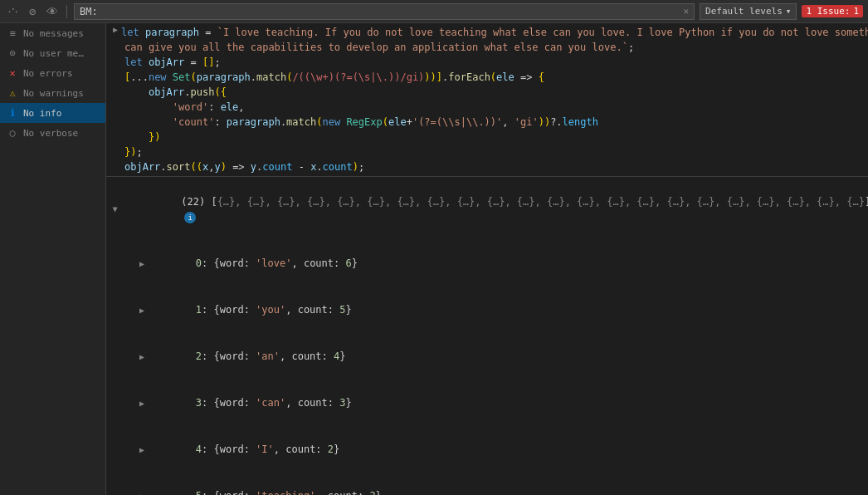 This screenshot has width=868, height=495. I want to click on array-expand-arrow: ▶, so click(116, 209).